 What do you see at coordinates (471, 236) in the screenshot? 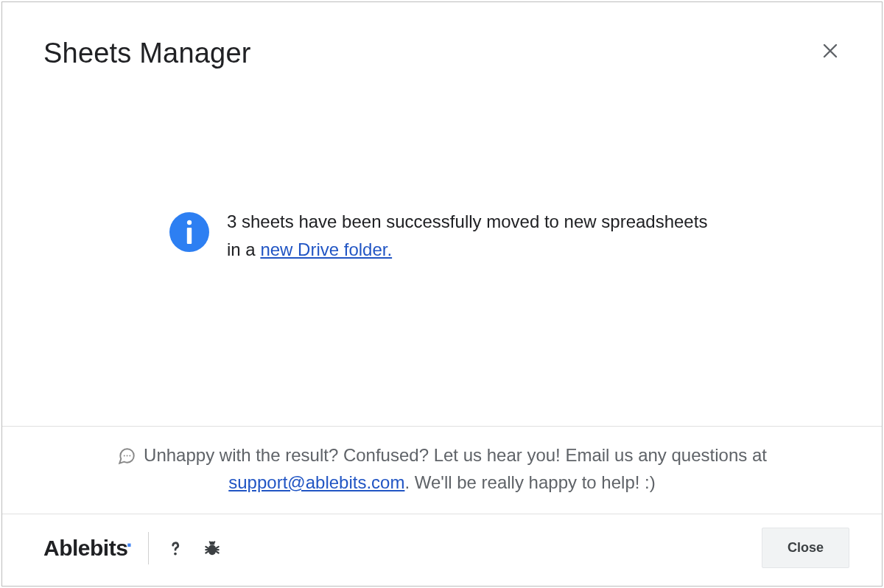
I see `status-message: 3 sheets have been successfully moved to…` at bounding box center [471, 236].